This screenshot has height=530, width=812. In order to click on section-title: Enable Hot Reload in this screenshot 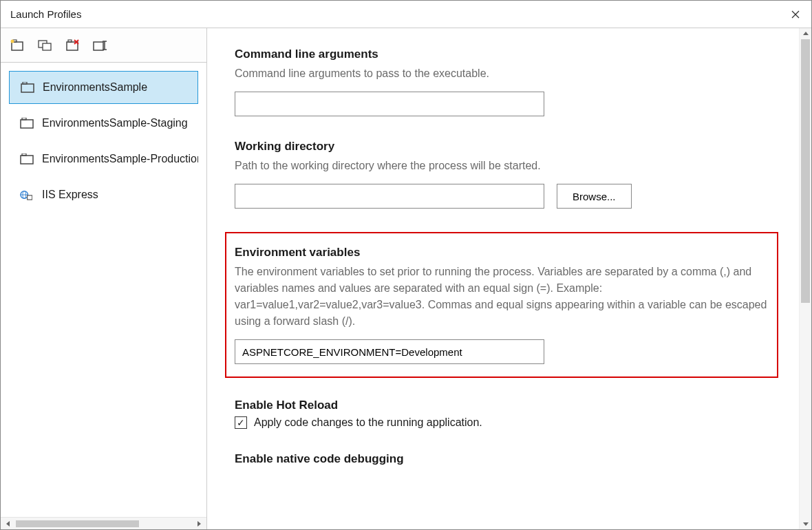, I will do `click(503, 405)`.